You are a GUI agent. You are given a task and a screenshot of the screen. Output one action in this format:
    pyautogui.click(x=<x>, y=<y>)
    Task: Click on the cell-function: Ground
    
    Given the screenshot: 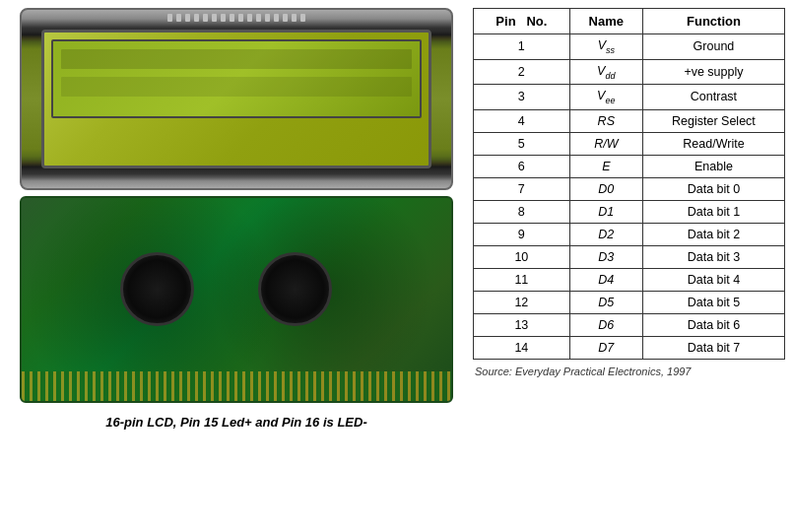 What is the action you would take?
    pyautogui.click(x=713, y=47)
    